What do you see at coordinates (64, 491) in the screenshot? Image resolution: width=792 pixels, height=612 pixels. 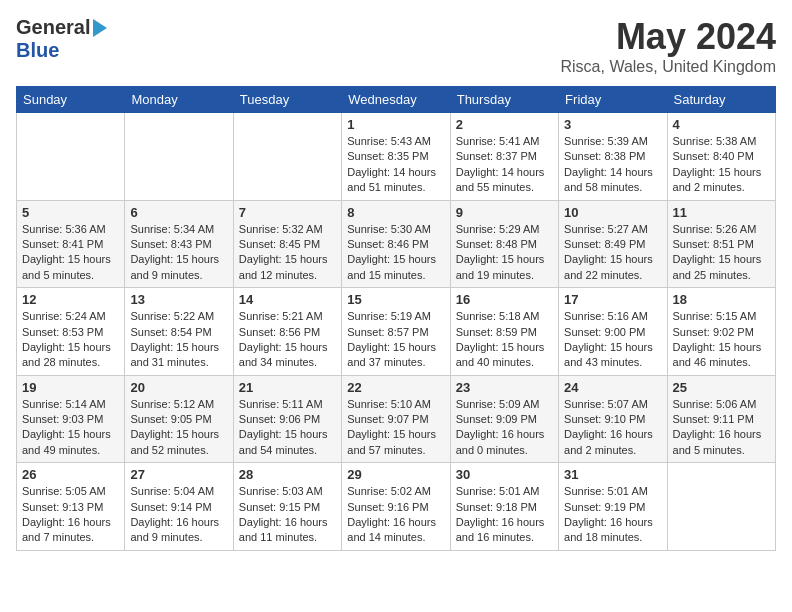 I see `day-info-line: Sunrise: 5:05 AM` at bounding box center [64, 491].